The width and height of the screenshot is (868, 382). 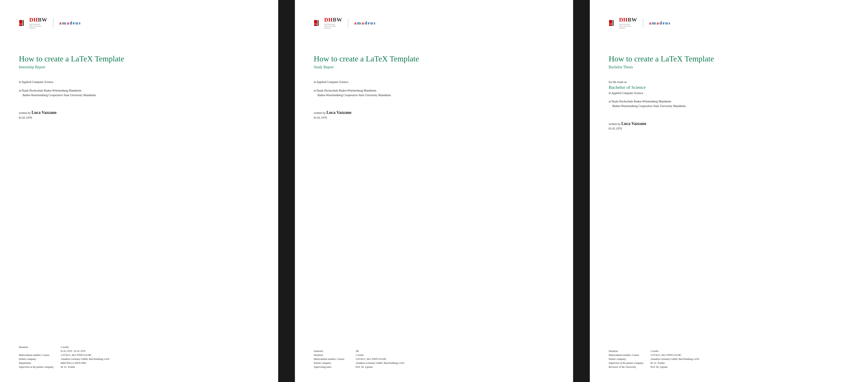 I want to click on doc-type: Internship Report, so click(x=139, y=67).